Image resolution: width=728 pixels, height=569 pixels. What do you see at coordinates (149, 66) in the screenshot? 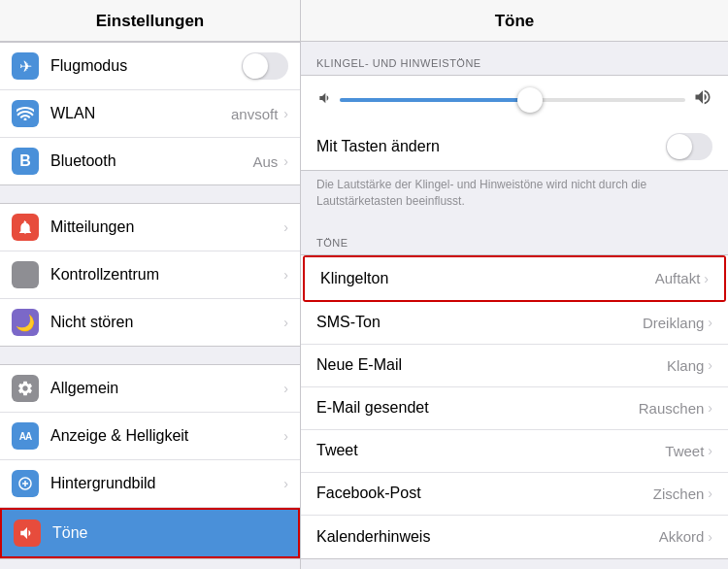
I see `sidebar-item-flugmodus: ✈ Flugmodus` at bounding box center [149, 66].